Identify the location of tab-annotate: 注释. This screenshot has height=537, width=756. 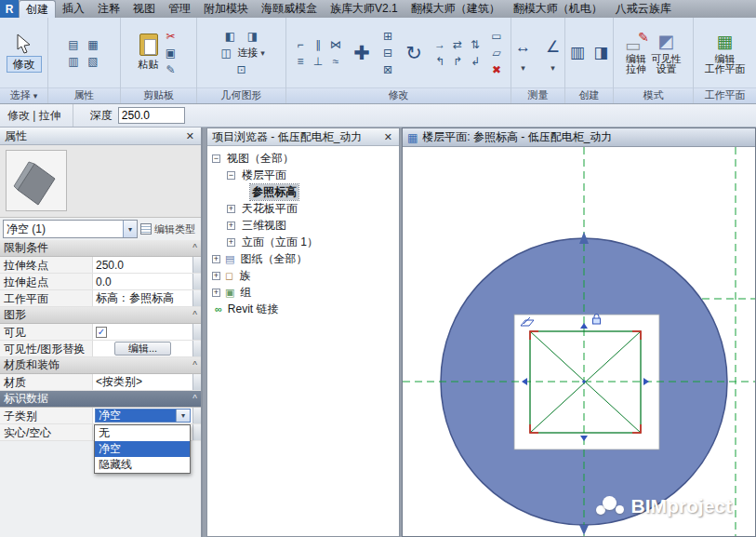
(109, 9).